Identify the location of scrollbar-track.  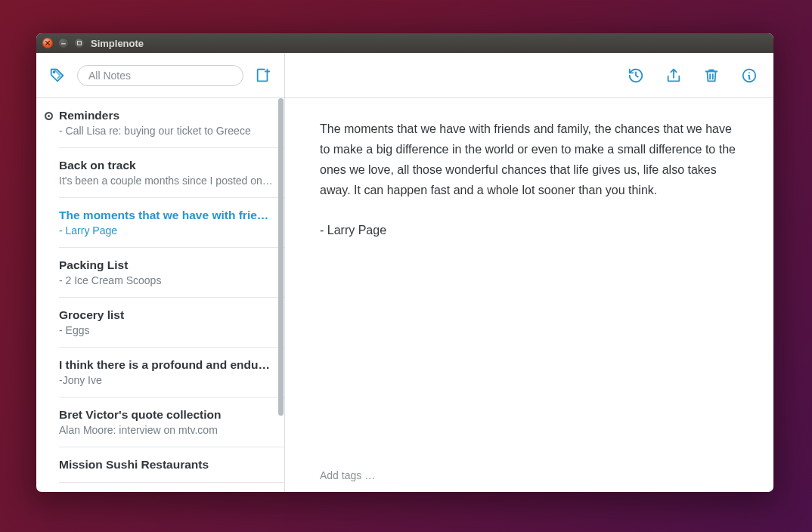
(281, 295).